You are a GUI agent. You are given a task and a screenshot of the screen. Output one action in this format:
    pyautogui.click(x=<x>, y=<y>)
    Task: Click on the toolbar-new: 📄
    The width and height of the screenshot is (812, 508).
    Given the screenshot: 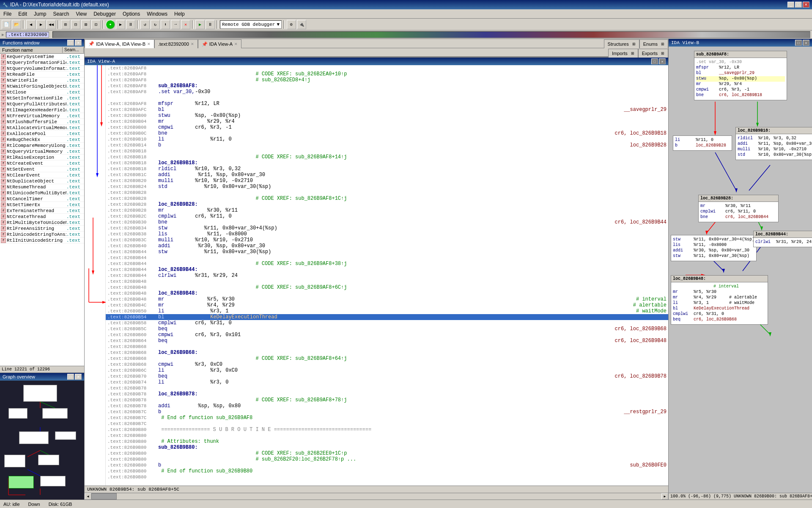 What is the action you would take?
    pyautogui.click(x=6, y=25)
    